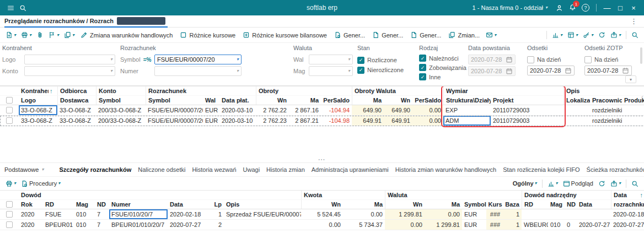 This screenshot has height=244, width=644. I want to click on splitter-handle: ⋯, so click(322, 160).